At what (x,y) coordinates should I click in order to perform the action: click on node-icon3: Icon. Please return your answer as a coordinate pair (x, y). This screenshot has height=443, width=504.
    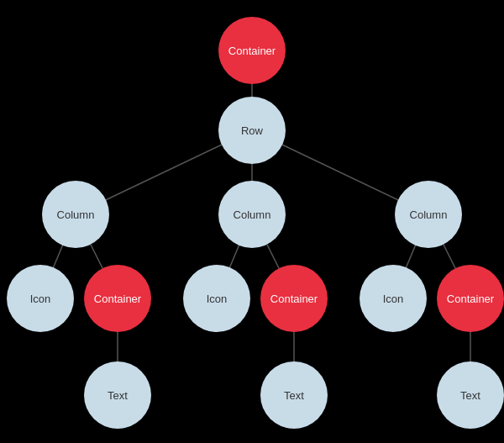
    Looking at the image, I should click on (393, 298).